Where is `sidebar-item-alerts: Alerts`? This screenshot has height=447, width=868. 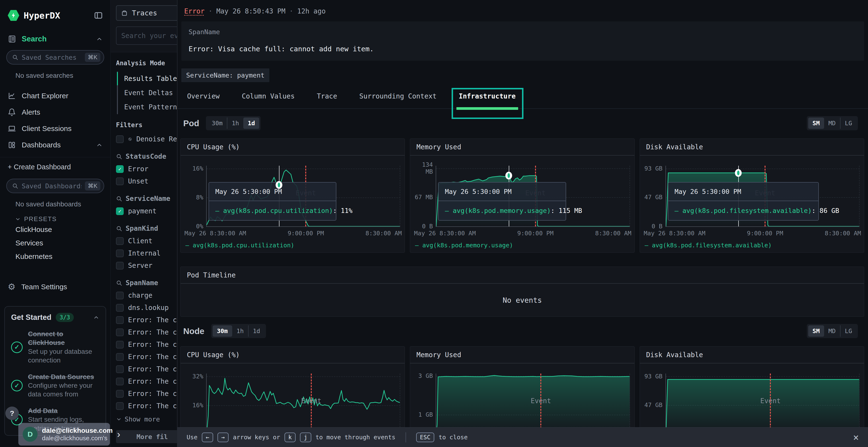 sidebar-item-alerts: Alerts is located at coordinates (55, 112).